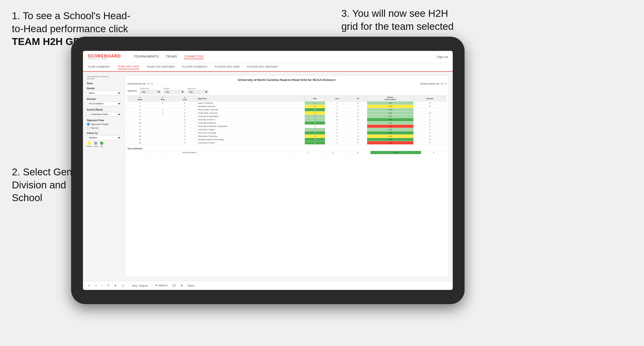  Describe the element at coordinates (102, 286) in the screenshot. I see `back-button: ‹` at that location.